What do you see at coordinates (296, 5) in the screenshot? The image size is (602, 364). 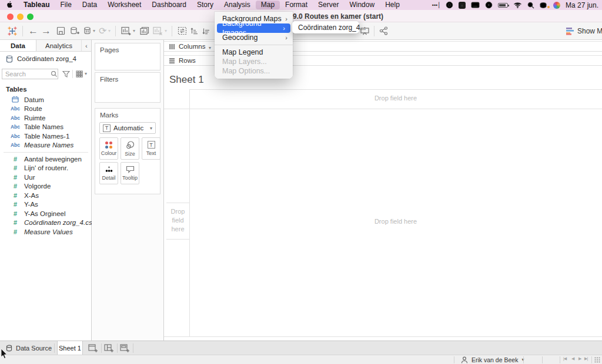 I see `menubar-item-format: Format` at bounding box center [296, 5].